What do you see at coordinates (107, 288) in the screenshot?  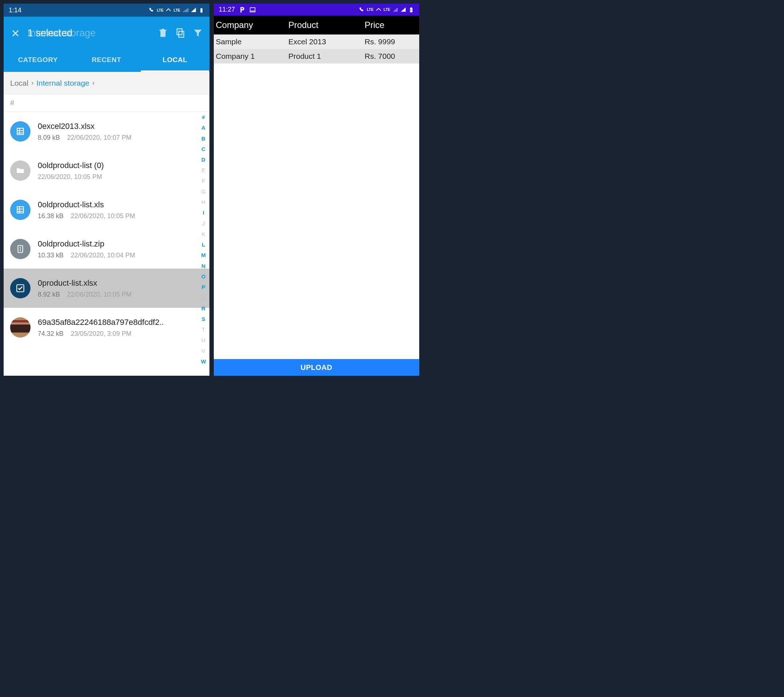 I see `file-row: 0product-list.xlsx8.92 kB22/06/2020, 10:…` at bounding box center [107, 288].